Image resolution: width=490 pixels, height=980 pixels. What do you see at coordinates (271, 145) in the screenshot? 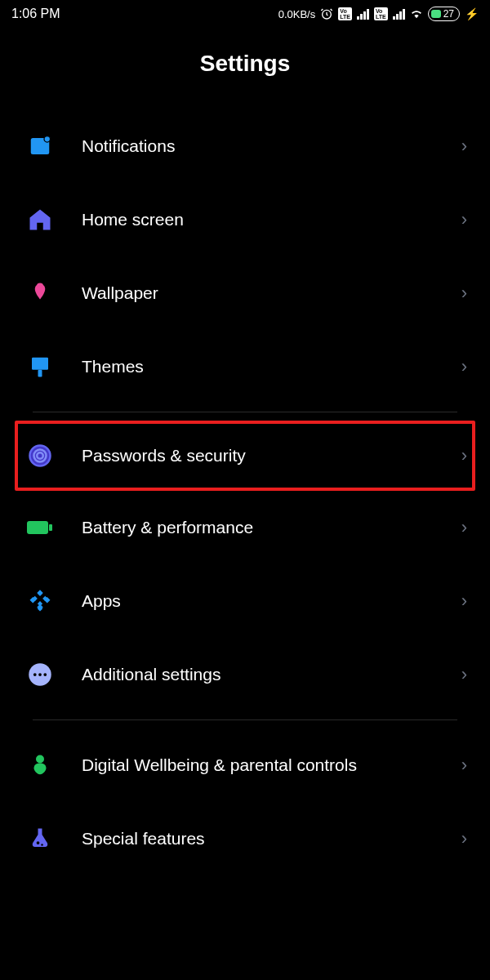
I see `settings-item-label: Notifications` at bounding box center [271, 145].